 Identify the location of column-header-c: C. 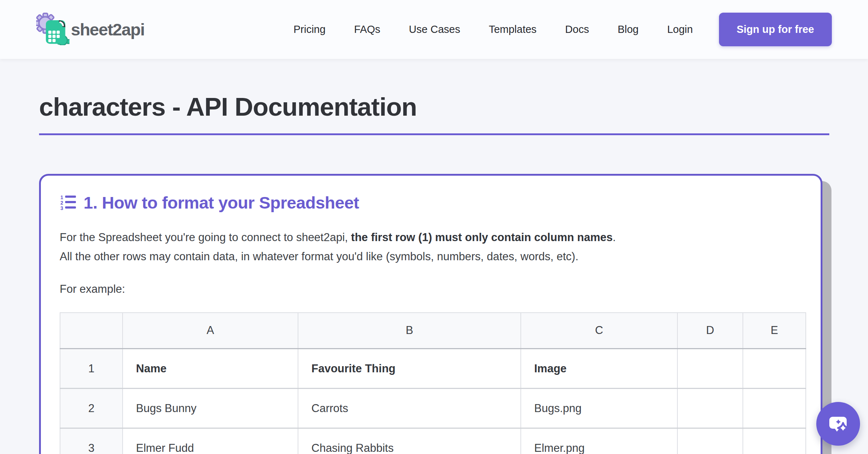
(599, 331).